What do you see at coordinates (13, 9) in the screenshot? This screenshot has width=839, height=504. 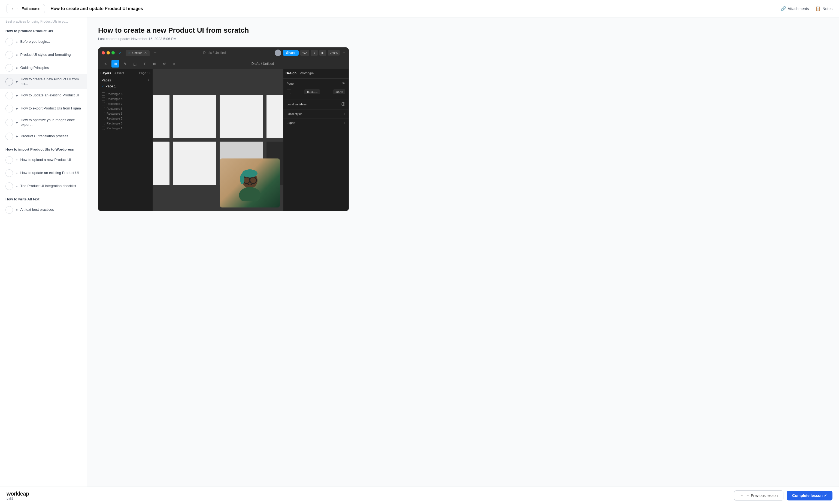 I see `exit-arrow-icon: ←` at bounding box center [13, 9].